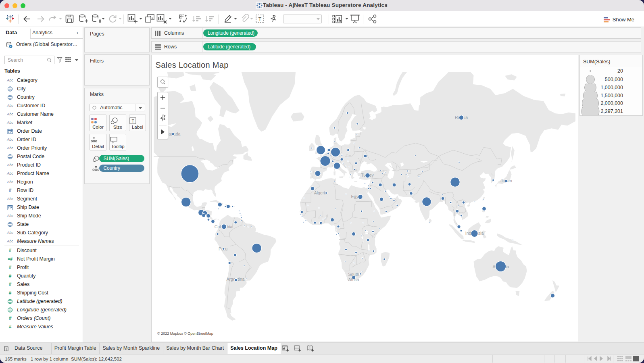 This screenshot has height=363, width=644. I want to click on svg-text: © 2022 Mapbox © OpenStreetMap, so click(185, 334).